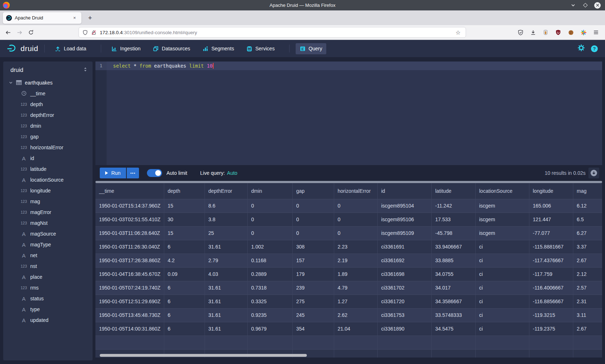 This screenshot has height=364, width=605. What do you see at coordinates (551, 288) in the screenshot?
I see `table-cell: -116.4006667` at bounding box center [551, 288].